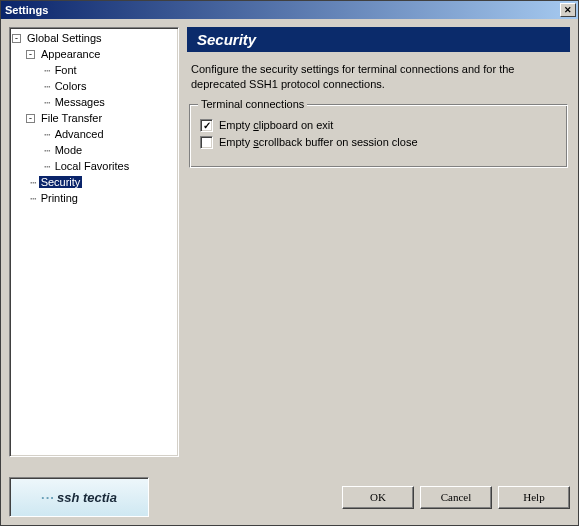  I want to click on terminal-connections-group: Terminal connections Empty clipboard on …, so click(378, 136).